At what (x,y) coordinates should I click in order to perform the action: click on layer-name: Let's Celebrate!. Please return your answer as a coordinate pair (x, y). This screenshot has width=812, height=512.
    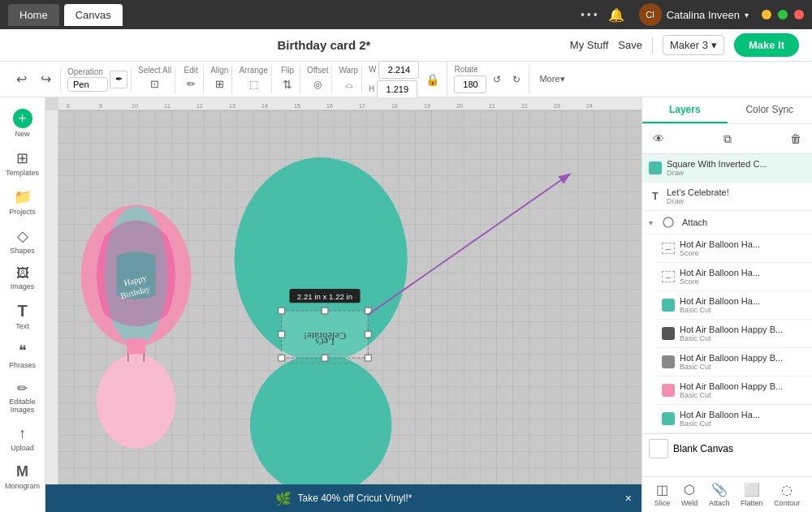
    Looking at the image, I should click on (736, 192).